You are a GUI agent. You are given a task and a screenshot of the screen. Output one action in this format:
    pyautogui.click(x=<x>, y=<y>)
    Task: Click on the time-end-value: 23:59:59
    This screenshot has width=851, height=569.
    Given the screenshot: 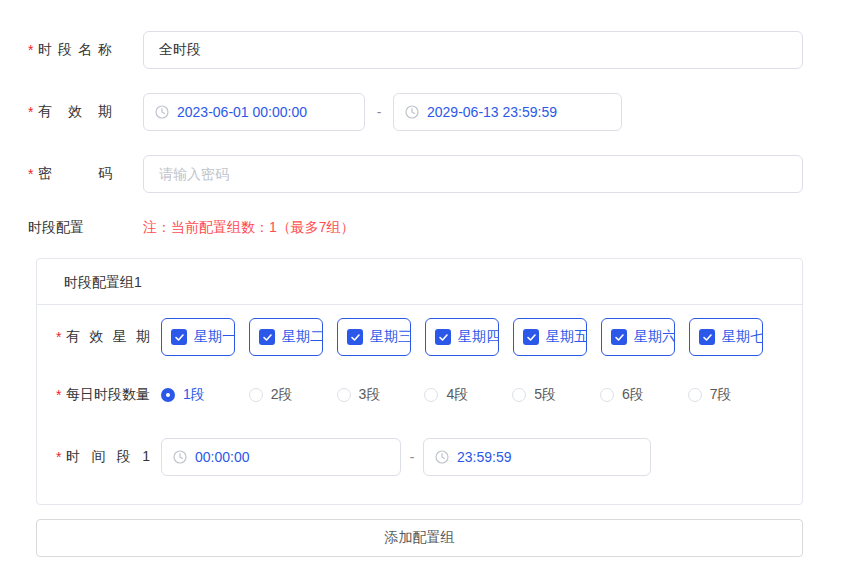 What is the action you would take?
    pyautogui.click(x=484, y=457)
    